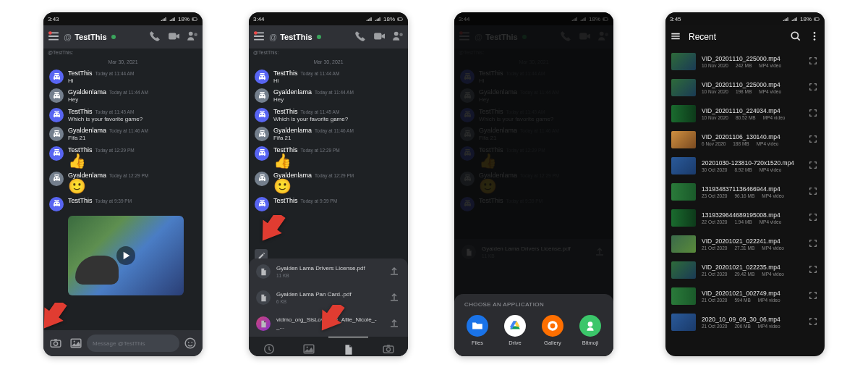 This screenshot has width=868, height=370. Describe the element at coordinates (126, 256) in the screenshot. I see `video-attachment` at that location.